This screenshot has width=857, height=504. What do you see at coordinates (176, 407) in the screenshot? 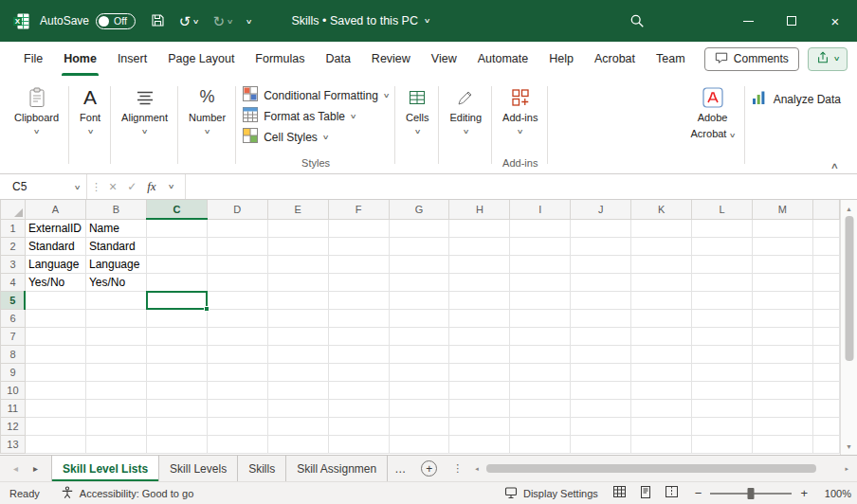
I see `cell-C11` at bounding box center [176, 407].